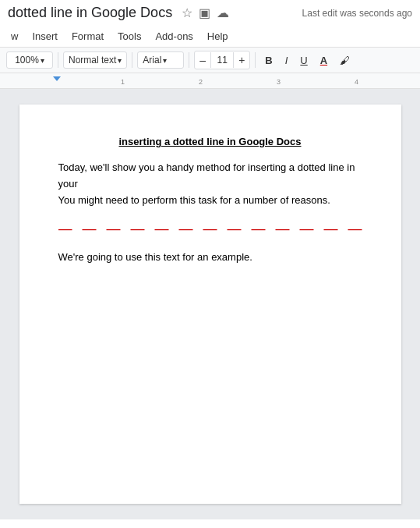  What do you see at coordinates (222, 60) in the screenshot?
I see `font-size-value: 11` at bounding box center [222, 60].